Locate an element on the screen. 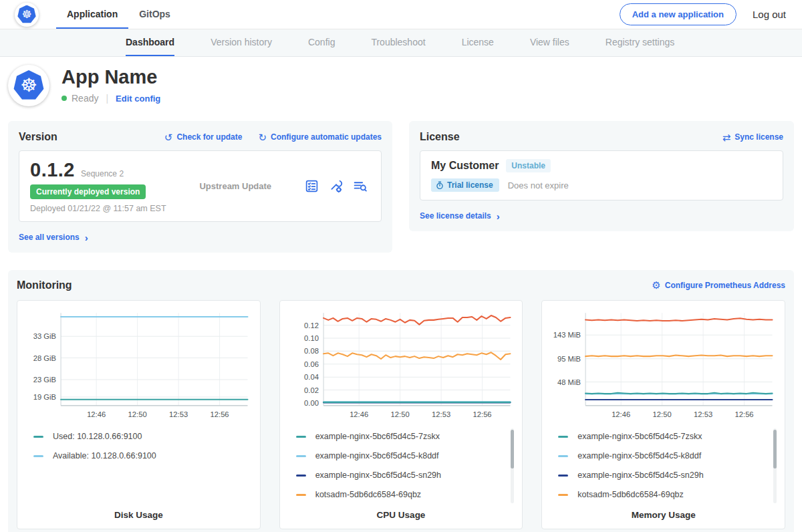 The image size is (802, 532). add-new-application-button: Add a new application is located at coordinates (678, 15).